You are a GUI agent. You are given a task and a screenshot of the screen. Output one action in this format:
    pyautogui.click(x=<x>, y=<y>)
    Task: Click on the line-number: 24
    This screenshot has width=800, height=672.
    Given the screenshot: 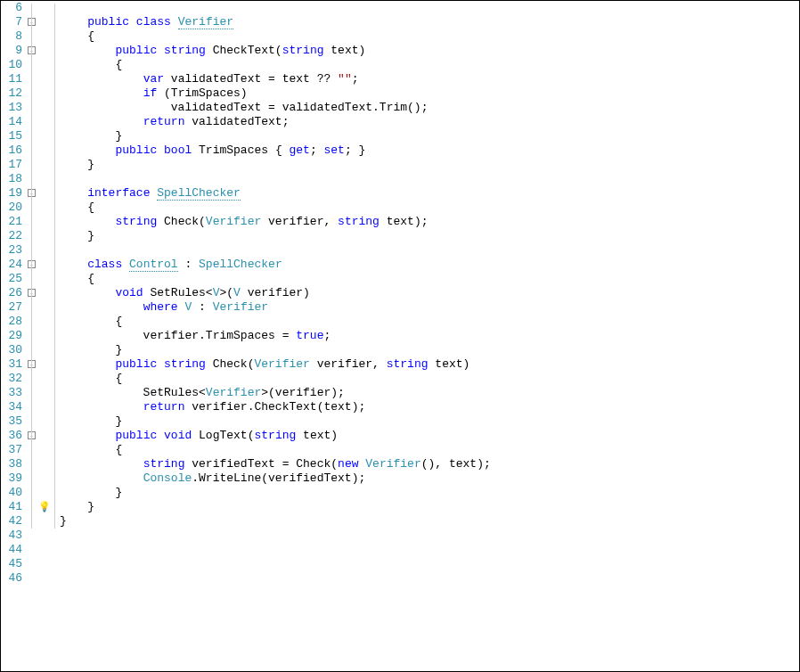 What is the action you would take?
    pyautogui.click(x=12, y=265)
    